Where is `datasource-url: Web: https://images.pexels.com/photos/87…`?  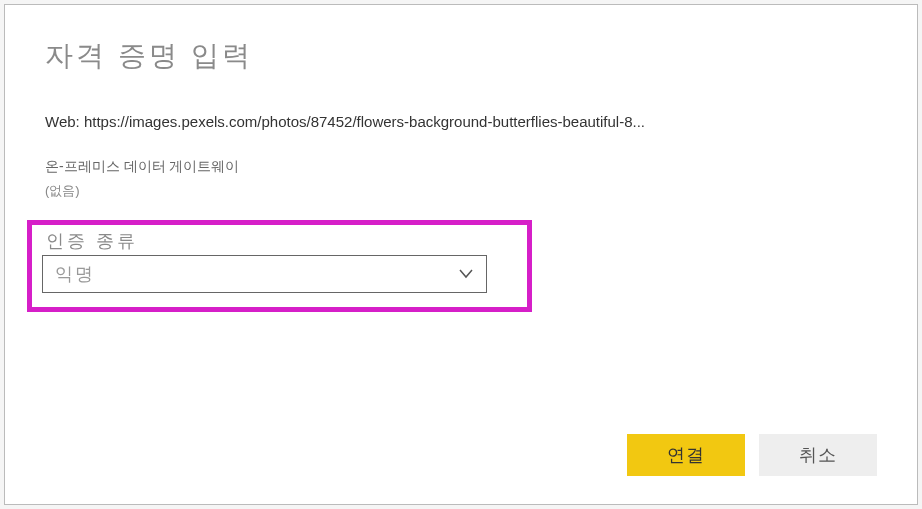
datasource-url: Web: https://images.pexels.com/photos/87… is located at coordinates (461, 122).